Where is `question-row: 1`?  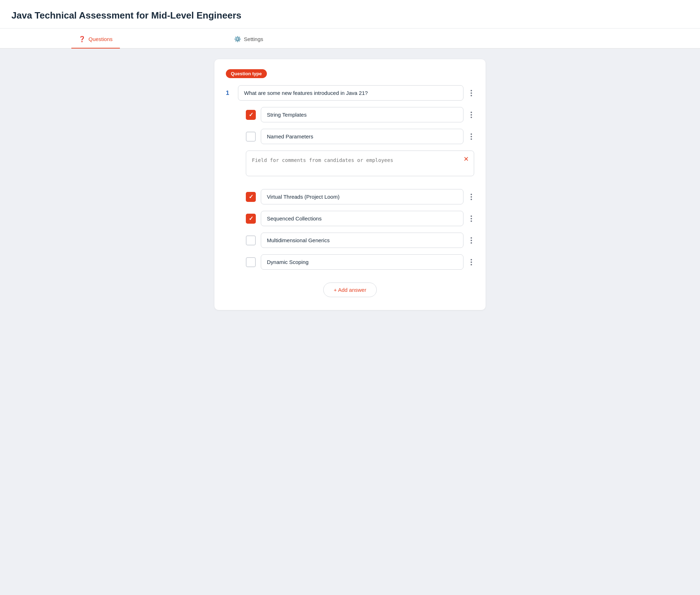 question-row: 1 is located at coordinates (350, 93).